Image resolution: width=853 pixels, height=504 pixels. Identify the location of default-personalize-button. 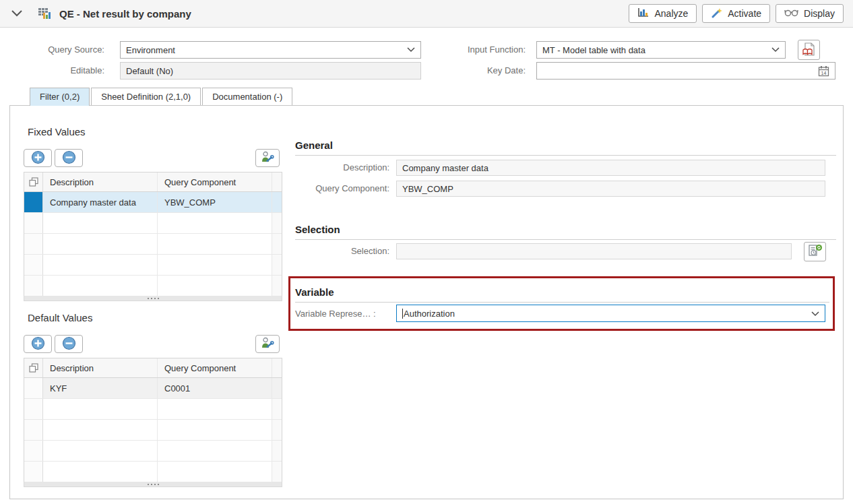
(267, 344).